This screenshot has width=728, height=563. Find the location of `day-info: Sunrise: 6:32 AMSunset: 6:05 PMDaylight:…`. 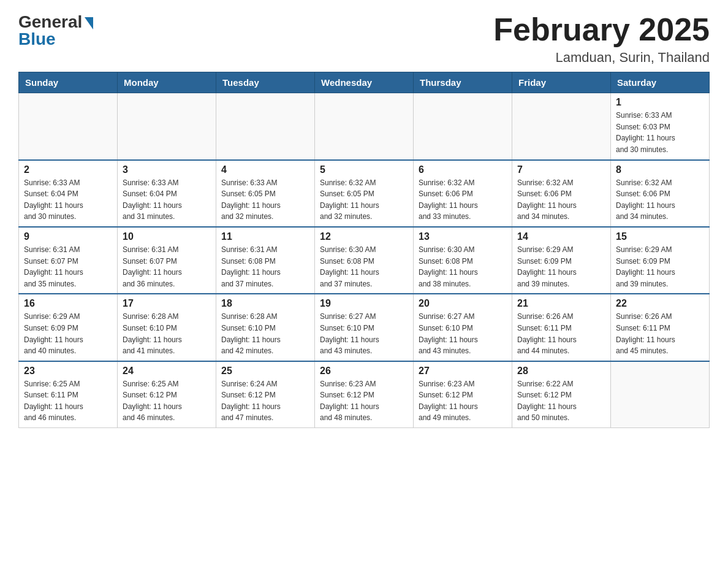

day-info: Sunrise: 6:32 AMSunset: 6:05 PMDaylight:… is located at coordinates (364, 200).